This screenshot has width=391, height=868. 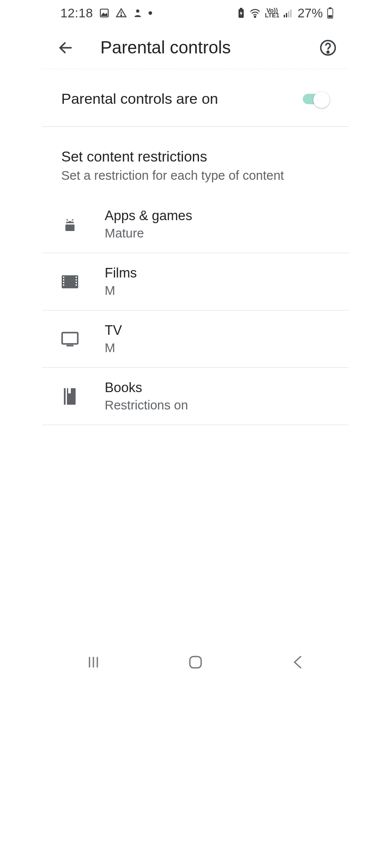 I want to click on battery-icon, so click(x=330, y=13).